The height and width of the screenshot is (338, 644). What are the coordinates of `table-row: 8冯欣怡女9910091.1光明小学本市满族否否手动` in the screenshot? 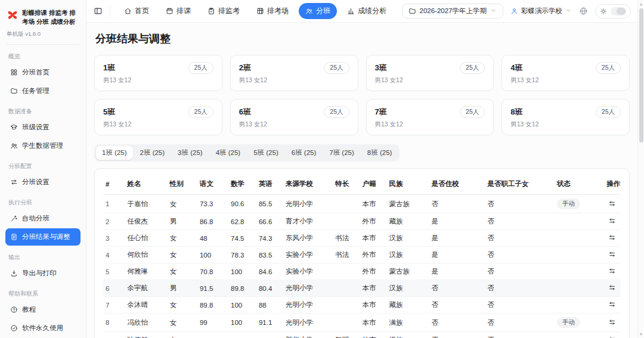 It's located at (362, 323).